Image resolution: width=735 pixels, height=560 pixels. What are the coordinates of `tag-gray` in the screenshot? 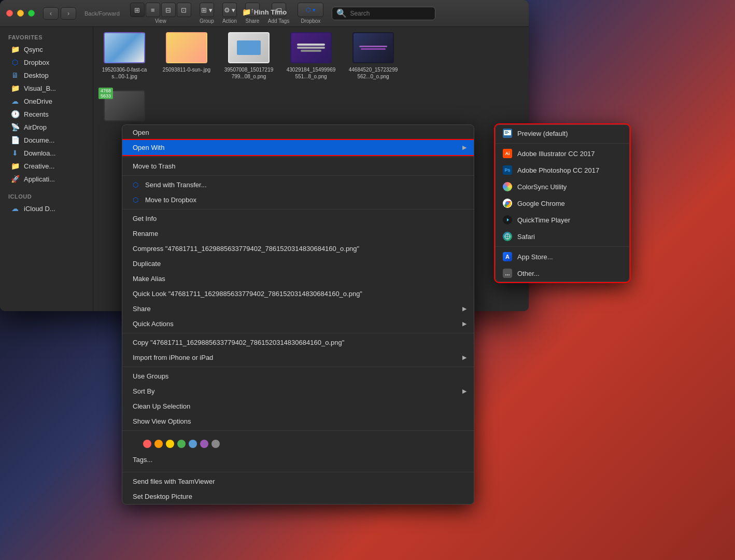 It's located at (216, 444).